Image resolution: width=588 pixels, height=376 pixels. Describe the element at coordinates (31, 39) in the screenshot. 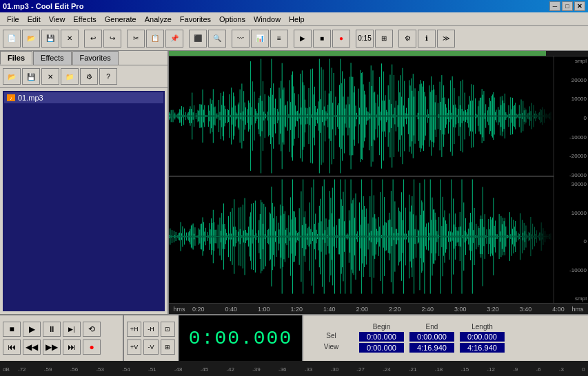

I see `tb-open: 📂` at that location.